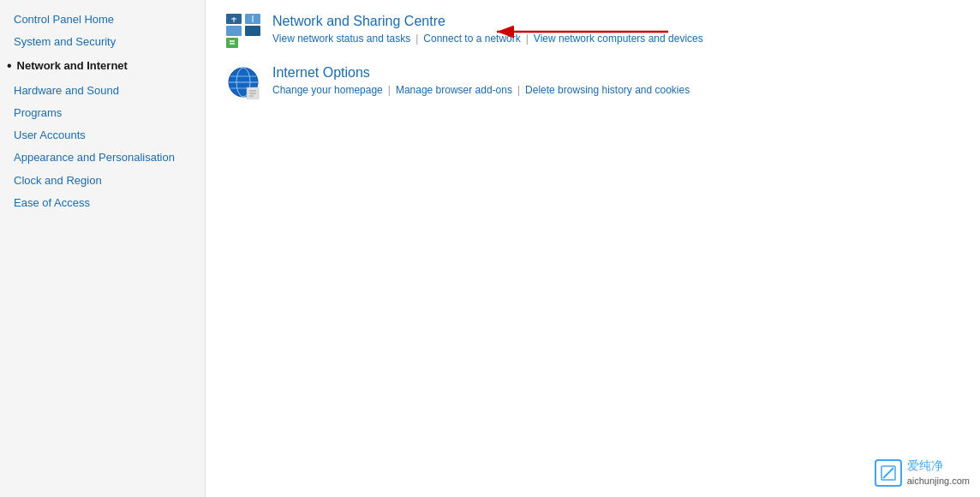 Image resolution: width=980 pixels, height=497 pixels. I want to click on internet-options-icon-svg, so click(243, 82).